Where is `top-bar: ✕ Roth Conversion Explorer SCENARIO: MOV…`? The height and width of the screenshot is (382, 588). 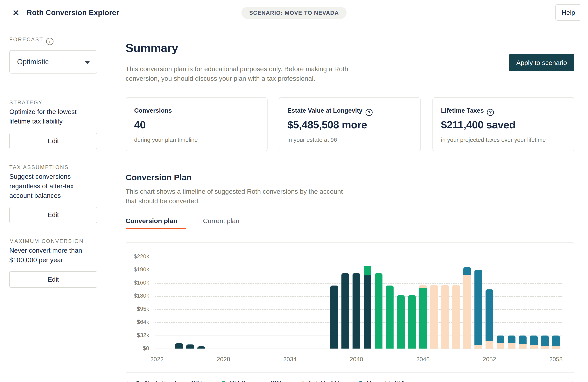 top-bar: ✕ Roth Conversion Explorer SCENARIO: MOV… is located at coordinates (294, 13).